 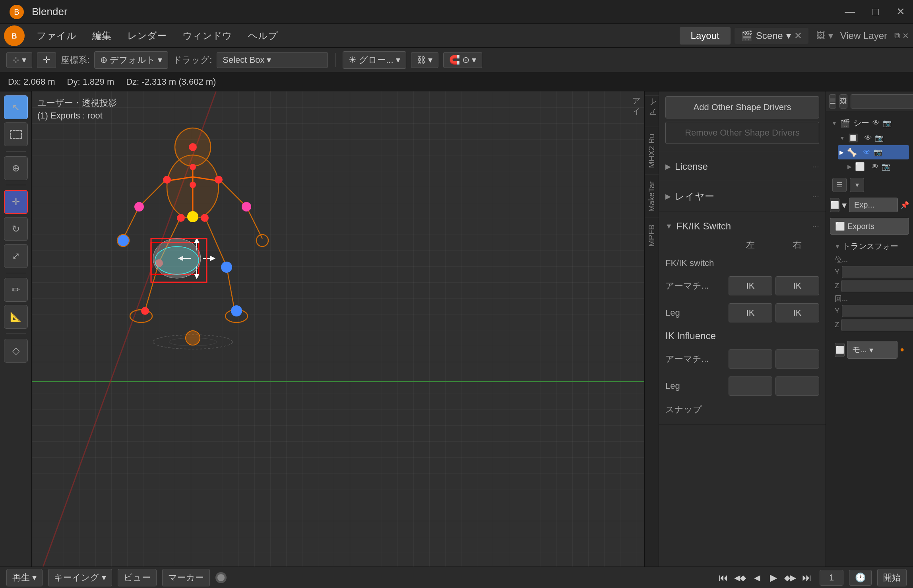 I want to click on dashed-select-btn, so click(x=16, y=134).